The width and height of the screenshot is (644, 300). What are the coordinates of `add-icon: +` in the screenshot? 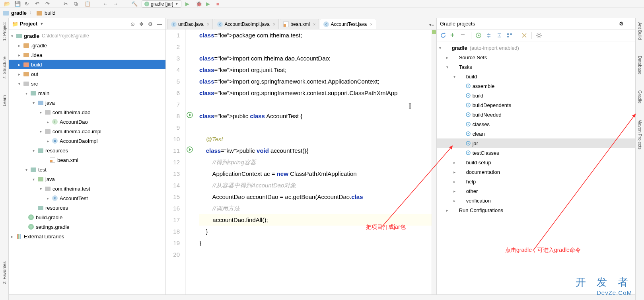 It's located at (453, 35).